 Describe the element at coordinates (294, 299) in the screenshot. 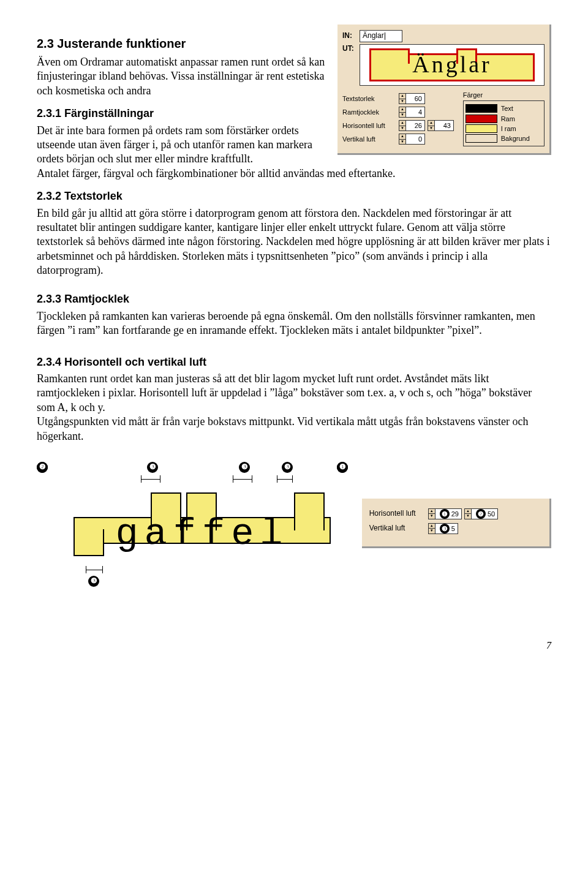

I see `heading-2-3-3: 2.3.3 Ramtjocklek` at that location.